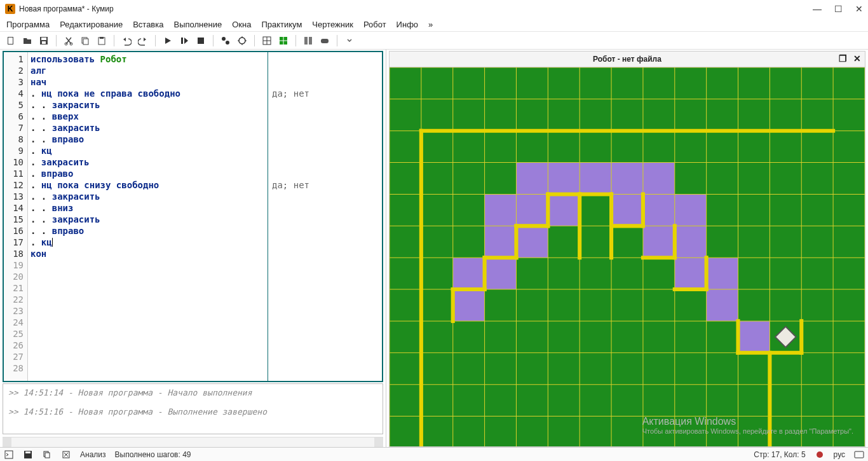 This screenshot has height=461, width=868. I want to click on sb-cursor-pos: Стр: 17, Кол: 5, so click(779, 455).